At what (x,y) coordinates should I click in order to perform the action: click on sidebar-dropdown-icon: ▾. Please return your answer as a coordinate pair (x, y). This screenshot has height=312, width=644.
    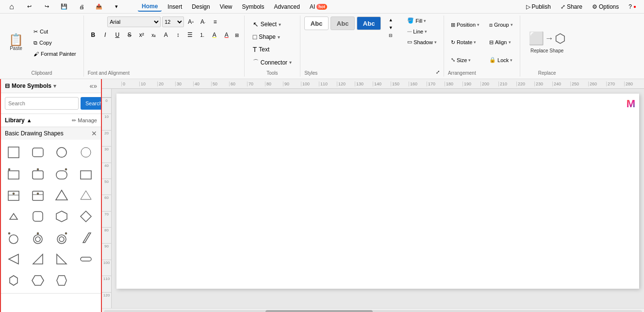
    Looking at the image, I should click on (55, 86).